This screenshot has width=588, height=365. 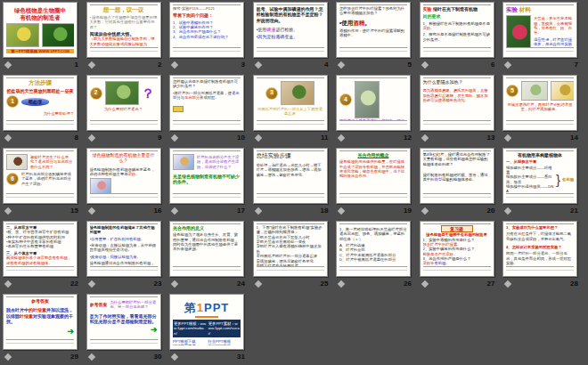 I want to click on slide-caption-strip: 18, so click(x=291, y=210).